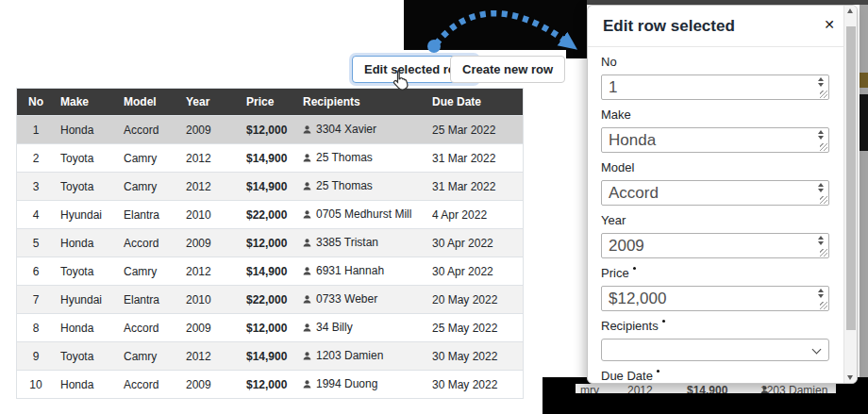  Describe the element at coordinates (270, 271) in the screenshot. I see `table-row: 6ToyotaCamry2012$14,9006931 Hannah30 Apr…` at that location.